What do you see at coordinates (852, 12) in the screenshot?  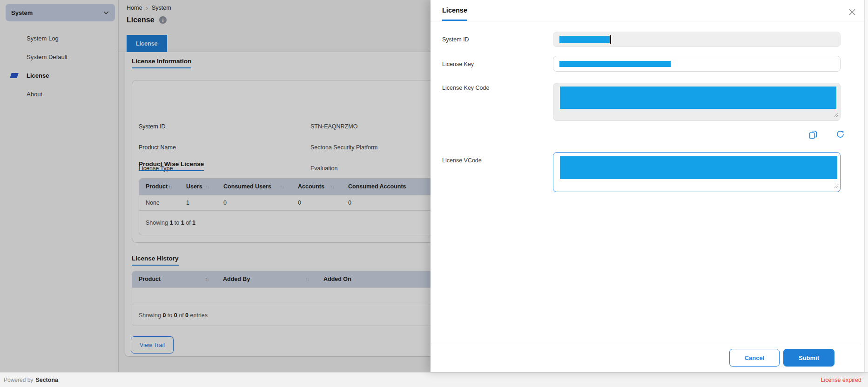 I see `close-icon` at bounding box center [852, 12].